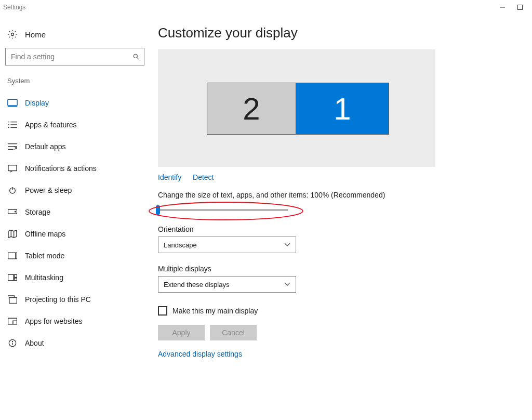 Image resolution: width=532 pixels, height=420 pixels. I want to click on power-icon, so click(12, 190).